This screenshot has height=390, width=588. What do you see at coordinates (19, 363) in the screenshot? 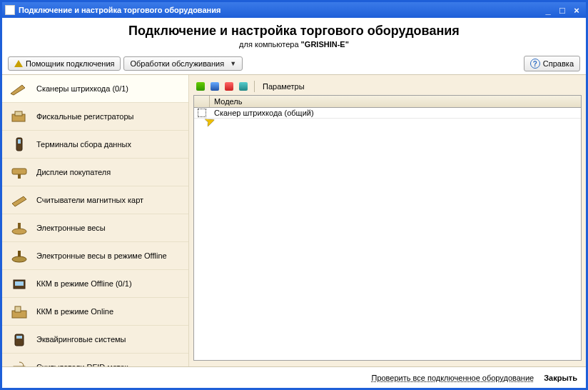
I see `rfid-reader-icon` at bounding box center [19, 363].